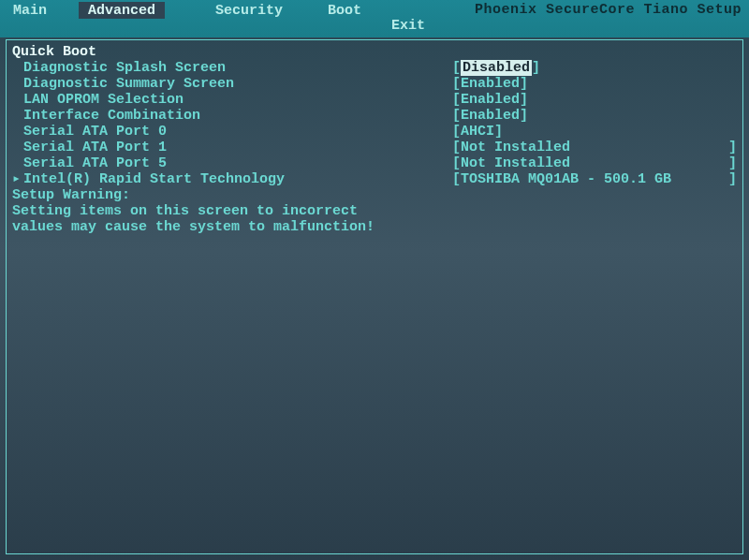  Describe the element at coordinates (565, 180) in the screenshot. I see `setting-value: TOSHIBA MQ01AB - 500.1 GB` at that location.